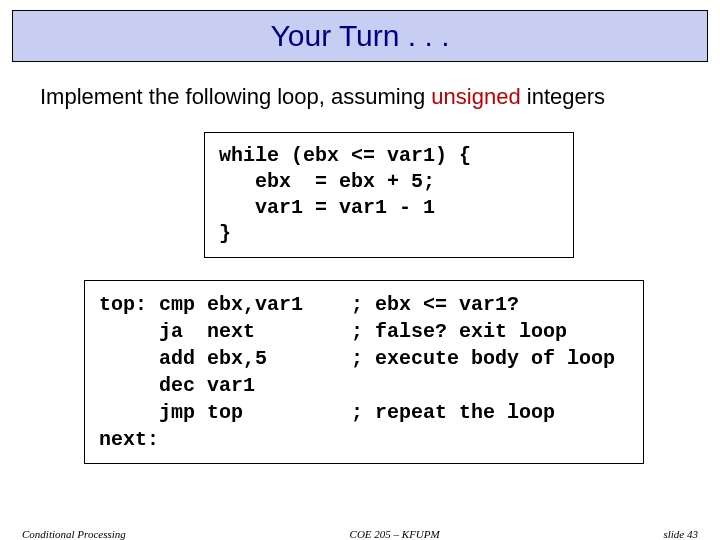  Describe the element at coordinates (395, 534) in the screenshot. I see `footer-center: COE 205 – KFUPM` at that location.